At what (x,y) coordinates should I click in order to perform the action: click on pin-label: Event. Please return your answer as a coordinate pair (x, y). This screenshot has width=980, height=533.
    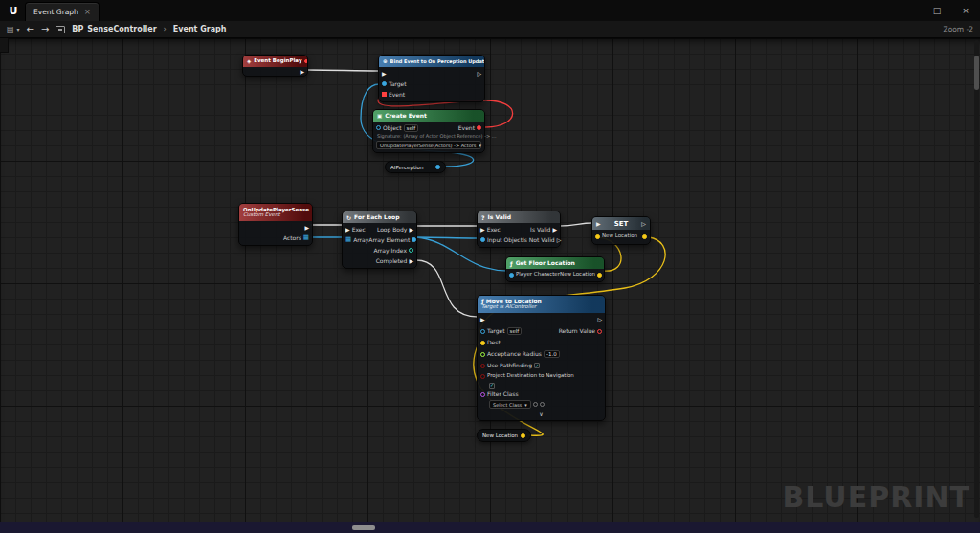
    Looking at the image, I should click on (467, 128).